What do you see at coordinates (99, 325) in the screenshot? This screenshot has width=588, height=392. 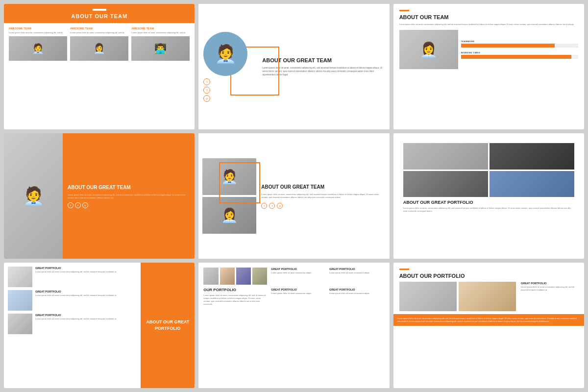 I see `slide7-layout: GREAT PORTFOLIO Lorem ipsum dolor sit am…` at bounding box center [99, 325].